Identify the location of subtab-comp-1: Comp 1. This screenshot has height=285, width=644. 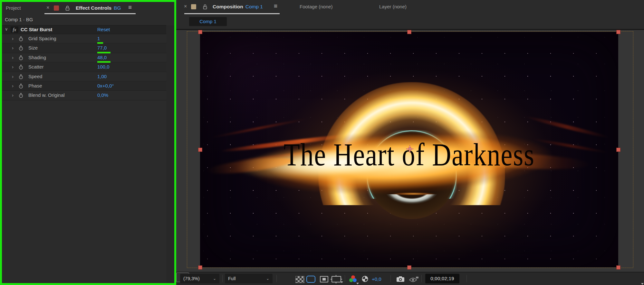
(208, 22).